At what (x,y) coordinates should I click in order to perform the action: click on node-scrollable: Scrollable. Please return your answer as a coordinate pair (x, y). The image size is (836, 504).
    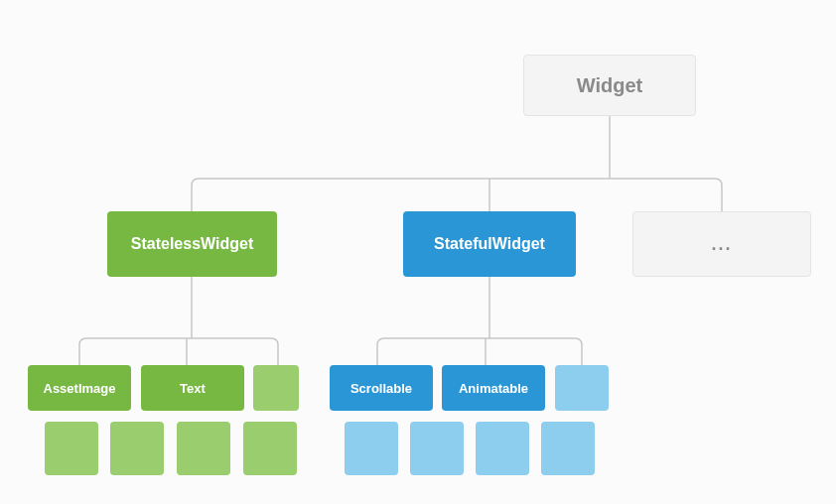
    Looking at the image, I should click on (381, 388).